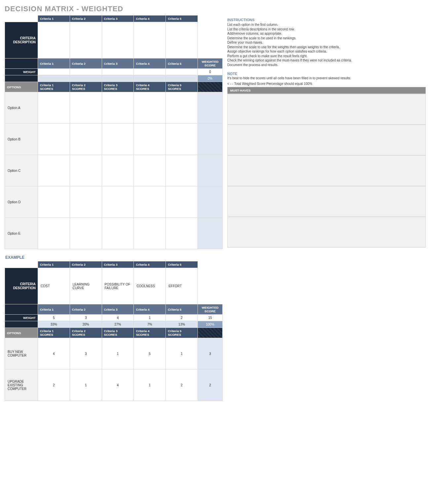  What do you see at coordinates (86, 318) in the screenshot?
I see `weight-cell: 3` at bounding box center [86, 318].